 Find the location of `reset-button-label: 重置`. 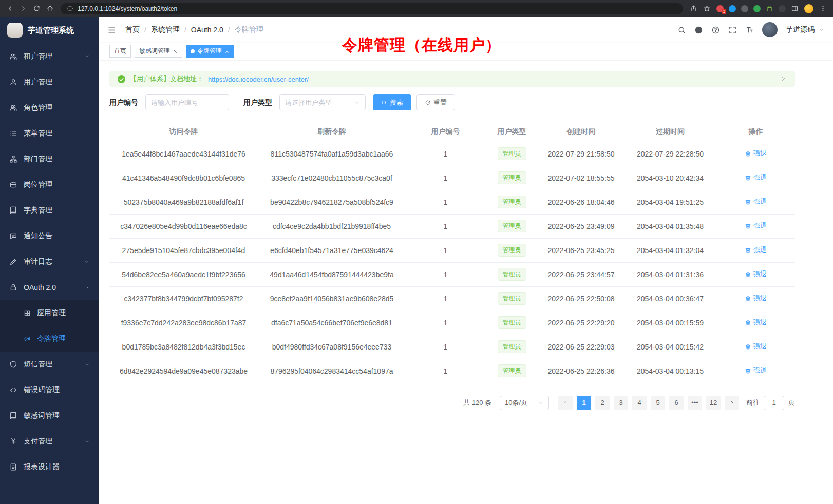

reset-button-label: 重置 is located at coordinates (440, 103).